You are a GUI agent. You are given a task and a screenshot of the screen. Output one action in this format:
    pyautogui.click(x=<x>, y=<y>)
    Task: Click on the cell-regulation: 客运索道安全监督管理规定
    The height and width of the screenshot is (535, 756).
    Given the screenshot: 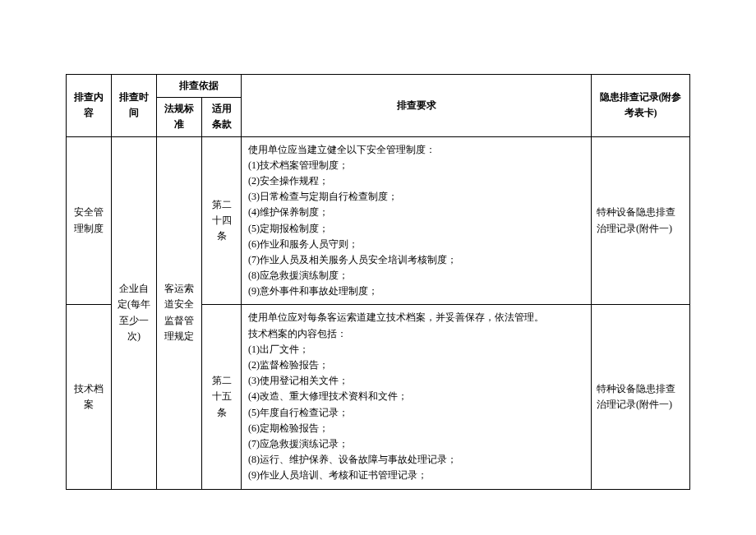 What is the action you would take?
    pyautogui.click(x=179, y=312)
    